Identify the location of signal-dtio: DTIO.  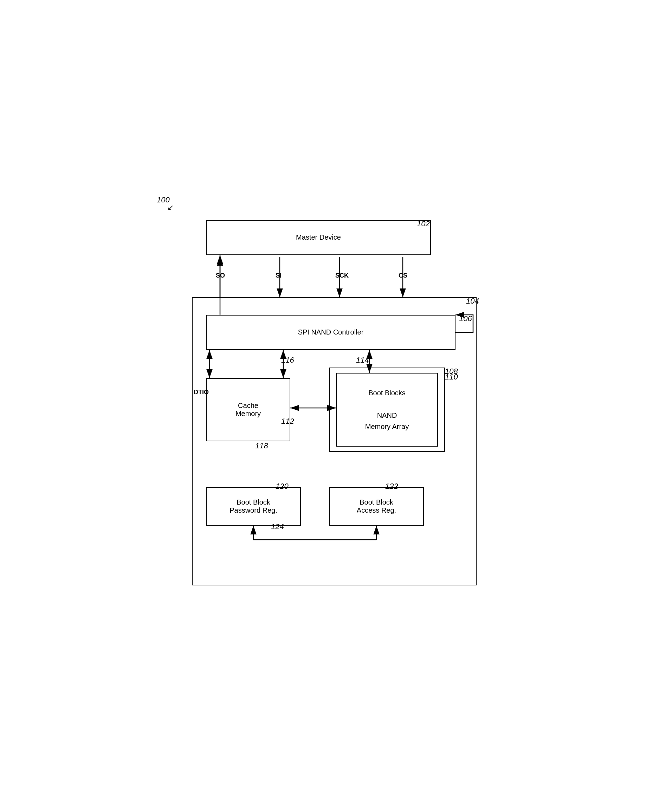
(201, 393).